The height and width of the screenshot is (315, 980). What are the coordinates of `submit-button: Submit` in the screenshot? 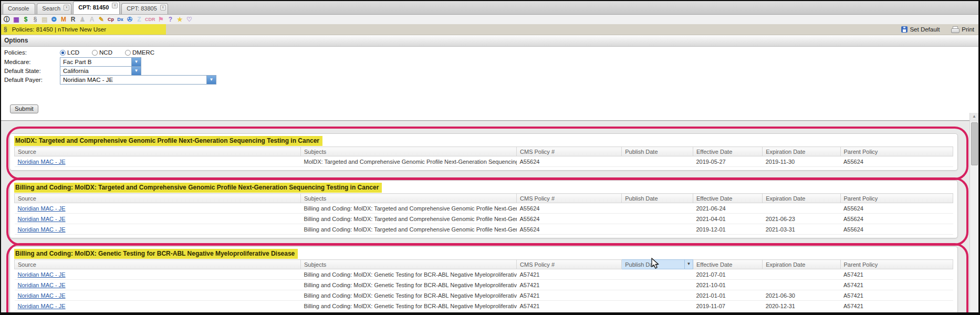 It's located at (24, 109).